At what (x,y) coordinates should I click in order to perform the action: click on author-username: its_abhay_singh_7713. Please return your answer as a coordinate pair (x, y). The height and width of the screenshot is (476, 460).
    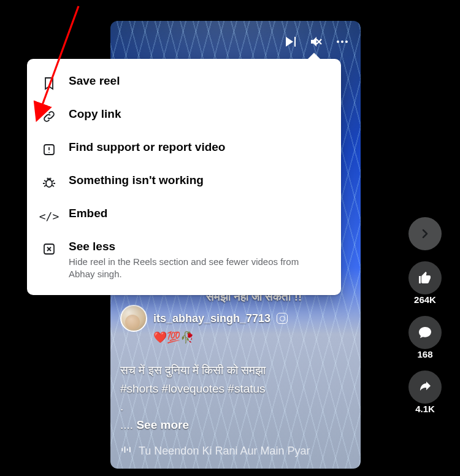
    Looking at the image, I should click on (212, 319).